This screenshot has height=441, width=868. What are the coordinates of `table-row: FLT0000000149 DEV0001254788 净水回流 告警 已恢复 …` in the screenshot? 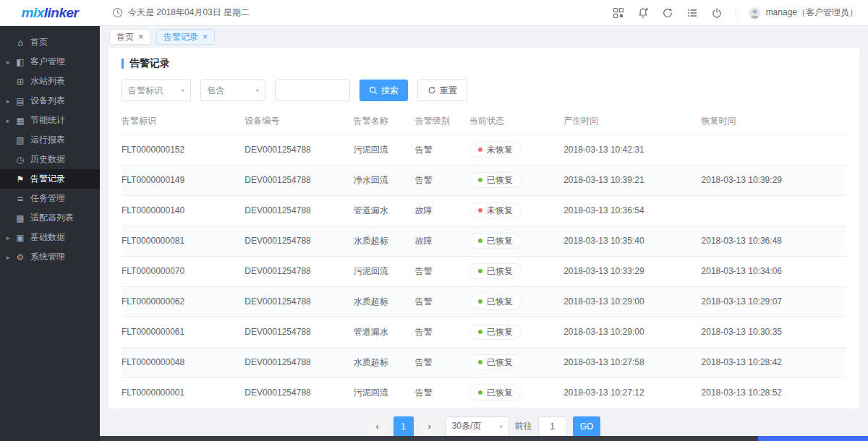 It's located at (484, 180).